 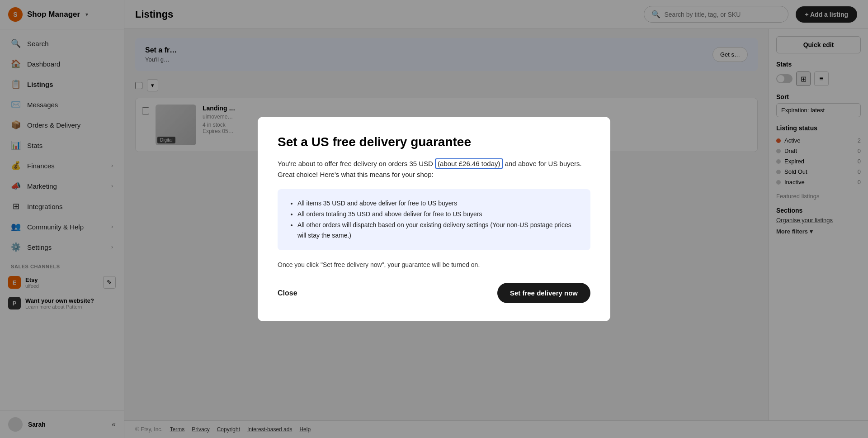 What do you see at coordinates (434, 265) in the screenshot?
I see `modal-notice: Once you click "Set free delivery now", …` at bounding box center [434, 265].